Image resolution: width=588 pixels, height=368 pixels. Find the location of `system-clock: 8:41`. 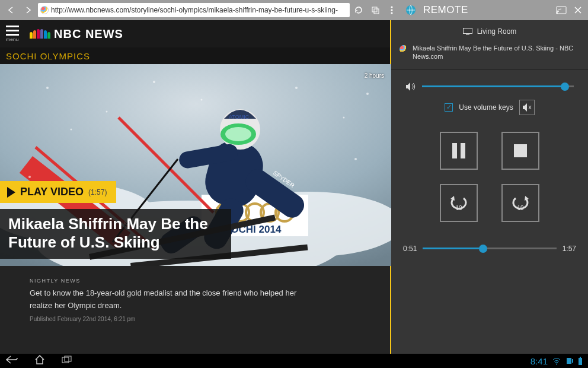

system-clock: 8:41 is located at coordinates (539, 361).